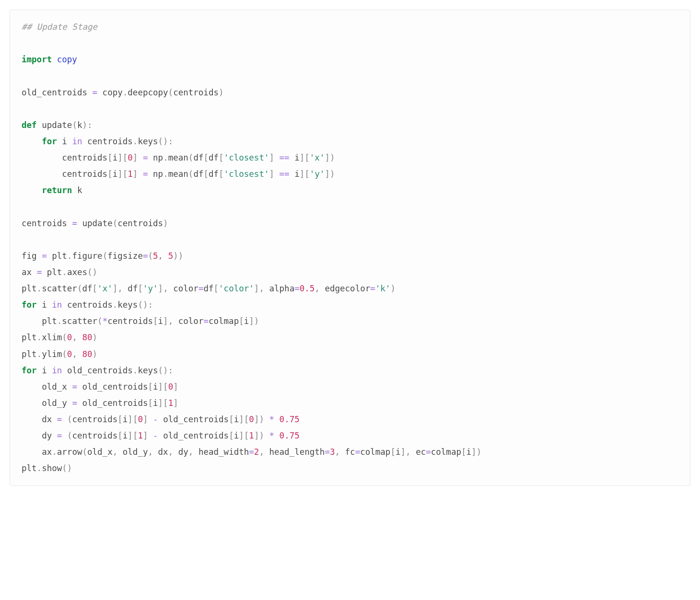 The width and height of the screenshot is (700, 600). What do you see at coordinates (55, 403) in the screenshot?
I see `var-old-y: old_y` at bounding box center [55, 403].